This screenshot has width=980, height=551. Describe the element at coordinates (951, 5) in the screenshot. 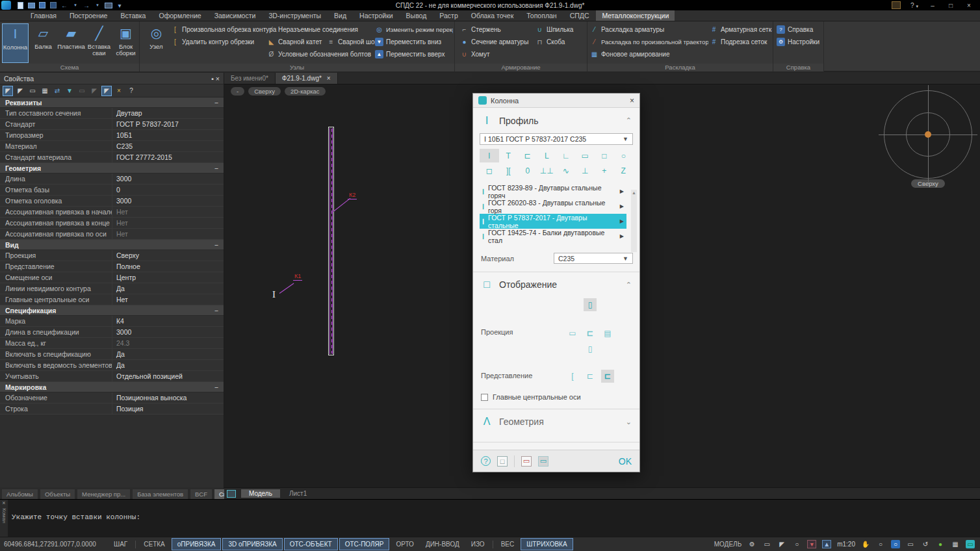

I see `maximize-button: □` at that location.